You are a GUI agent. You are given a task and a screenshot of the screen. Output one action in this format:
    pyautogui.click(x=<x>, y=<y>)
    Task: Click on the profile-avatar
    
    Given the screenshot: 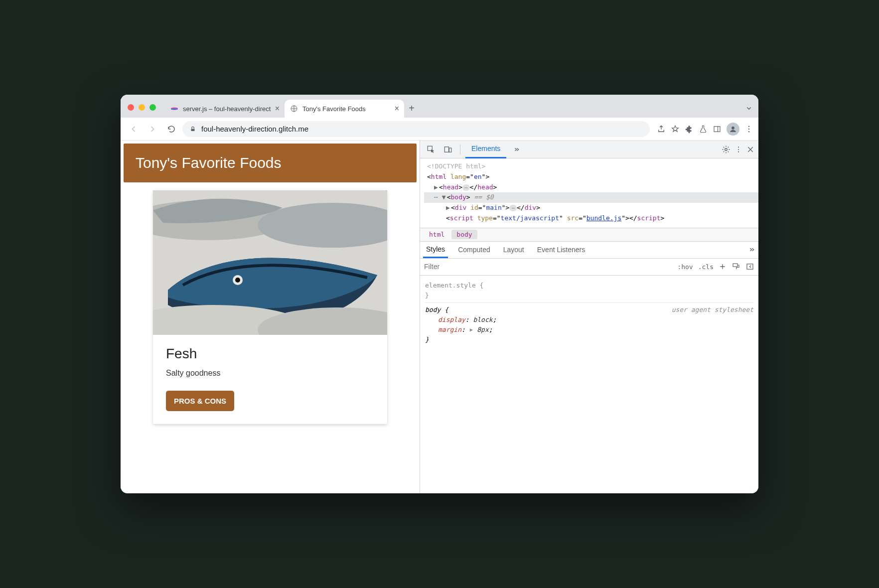 What is the action you would take?
    pyautogui.click(x=733, y=129)
    